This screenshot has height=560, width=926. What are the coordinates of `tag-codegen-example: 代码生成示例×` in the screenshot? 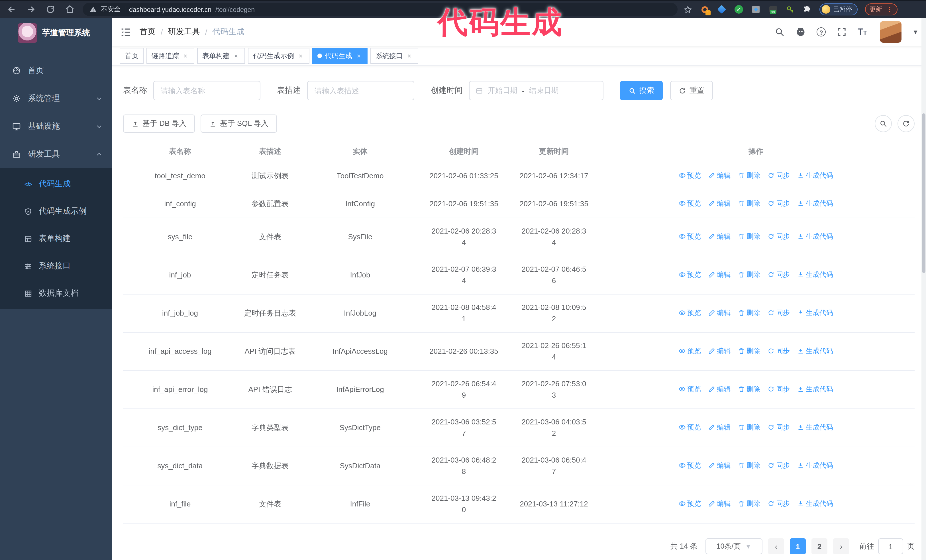 It's located at (279, 56).